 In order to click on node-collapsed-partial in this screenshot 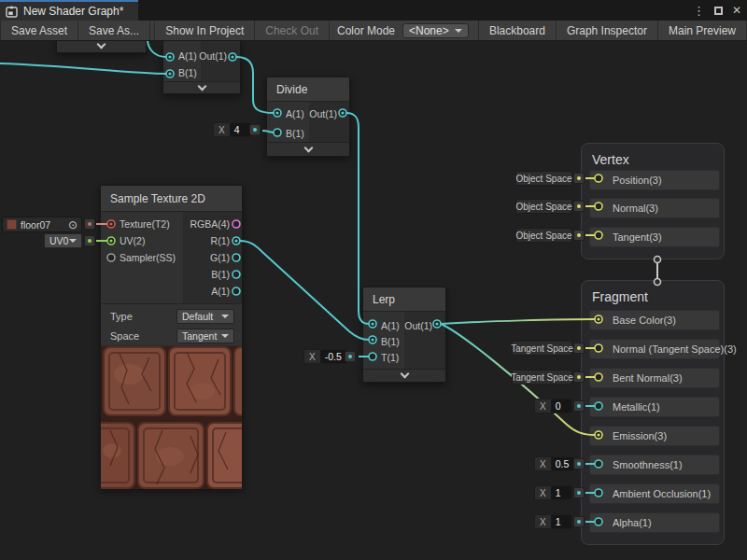, I will do `click(101, 47)`.